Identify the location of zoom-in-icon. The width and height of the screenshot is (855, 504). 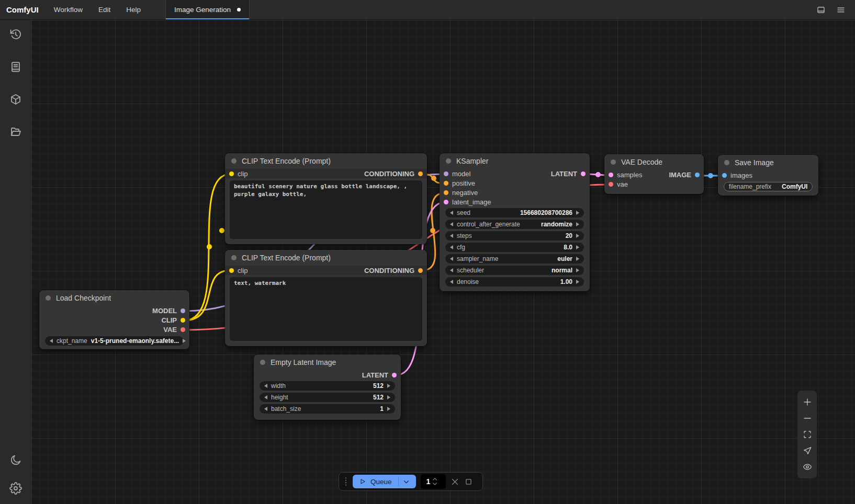
(807, 402).